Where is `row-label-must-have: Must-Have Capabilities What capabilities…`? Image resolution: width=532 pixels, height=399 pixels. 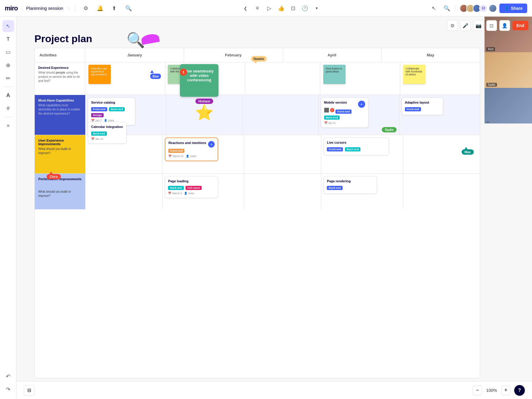 row-label-must-have: Must-Have Capabilities What capabilities… is located at coordinates (60, 115).